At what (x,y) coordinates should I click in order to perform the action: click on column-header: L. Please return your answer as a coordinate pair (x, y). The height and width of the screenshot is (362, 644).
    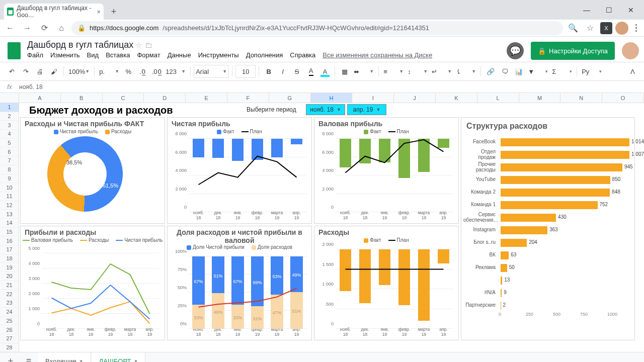
    Looking at the image, I should click on (498, 98).